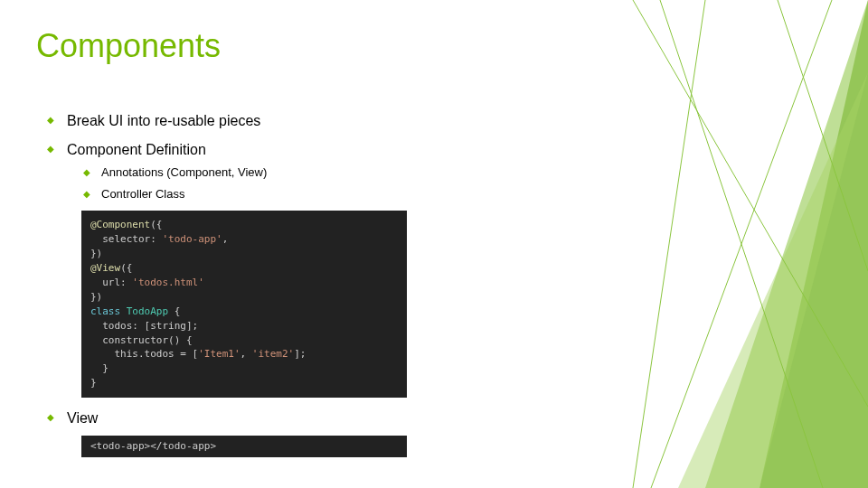 The width and height of the screenshot is (868, 488). I want to click on code-content: @Component({ selector: 'todo-app', }) @V…, so click(244, 304).